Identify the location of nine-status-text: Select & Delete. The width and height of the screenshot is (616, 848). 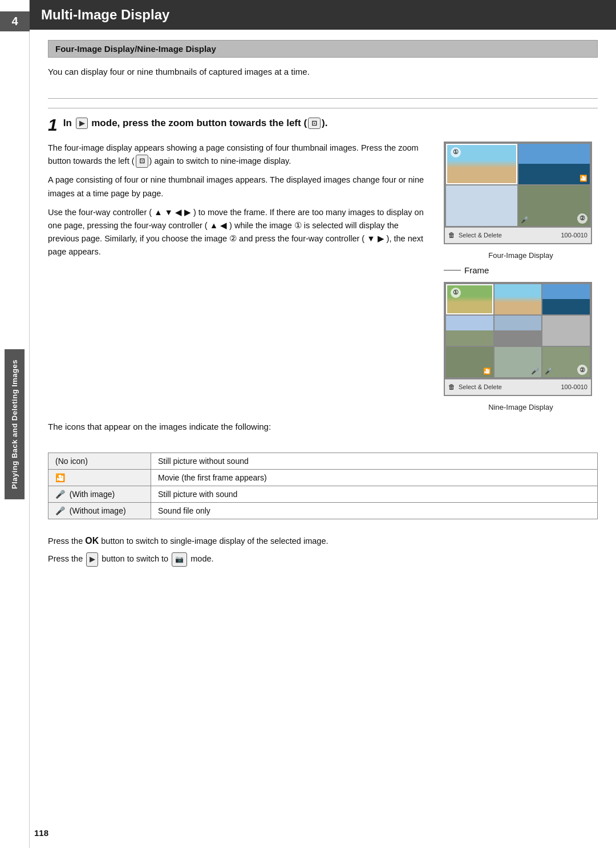
(480, 387).